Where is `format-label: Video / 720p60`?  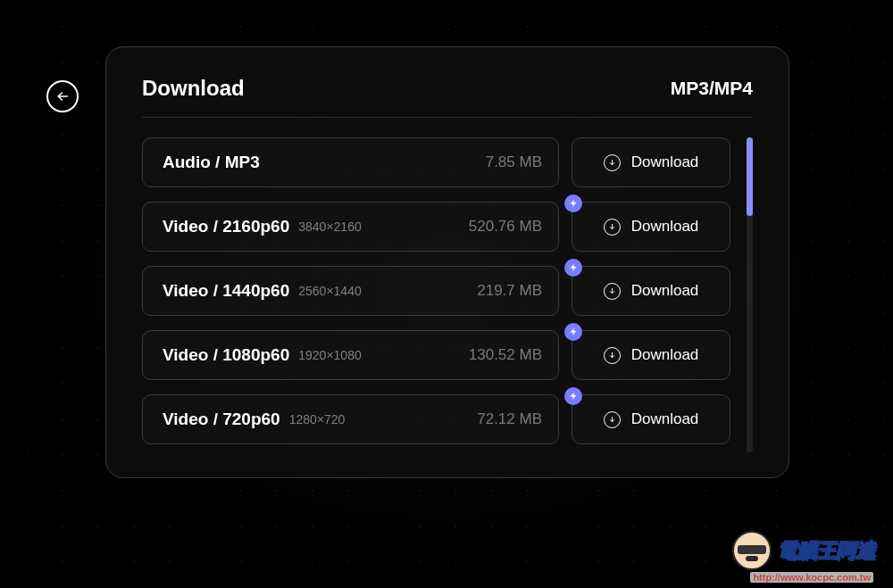
format-label: Video / 720p60 is located at coordinates (221, 419).